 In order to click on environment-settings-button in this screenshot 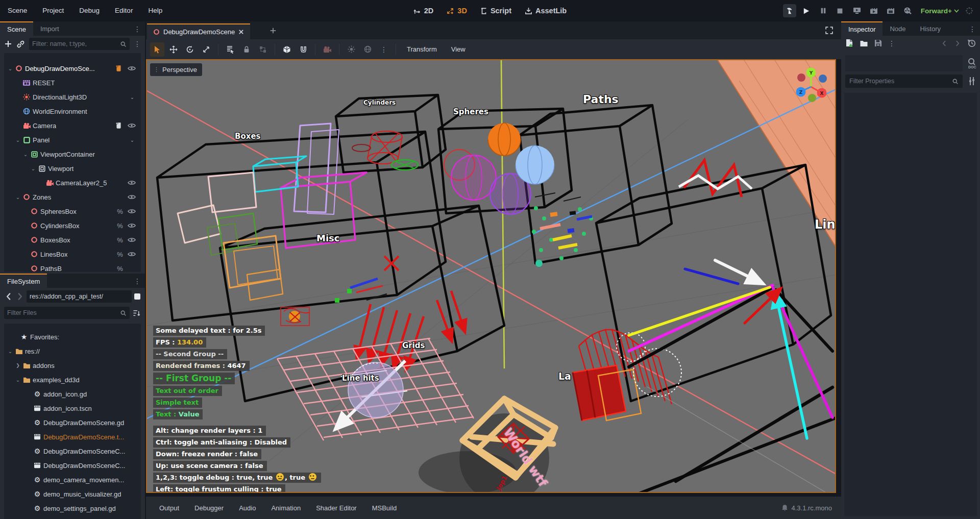, I will do `click(368, 50)`.